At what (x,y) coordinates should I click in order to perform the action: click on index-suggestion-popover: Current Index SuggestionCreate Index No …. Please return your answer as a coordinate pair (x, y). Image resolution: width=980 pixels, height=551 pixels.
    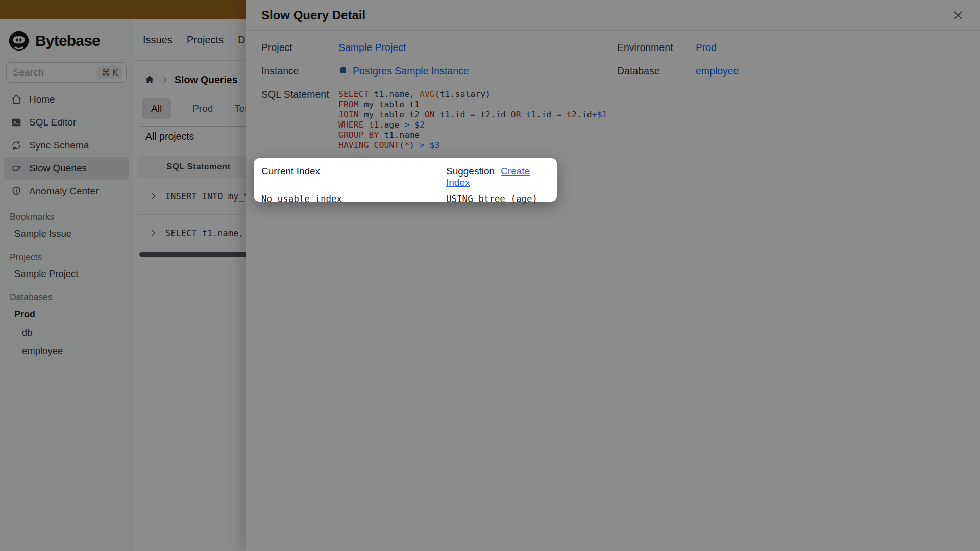
    Looking at the image, I should click on (405, 180).